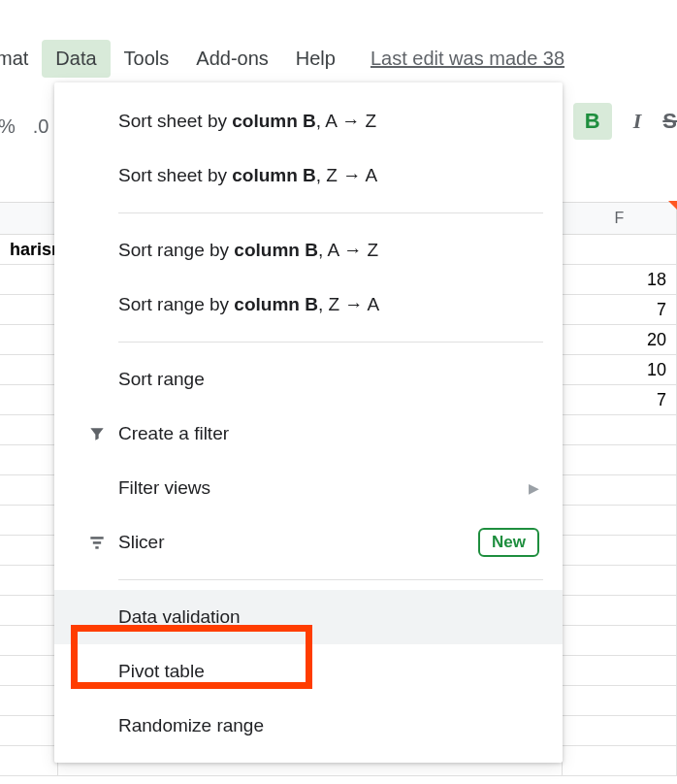  I want to click on menu-item-label: Data validation, so click(329, 617).